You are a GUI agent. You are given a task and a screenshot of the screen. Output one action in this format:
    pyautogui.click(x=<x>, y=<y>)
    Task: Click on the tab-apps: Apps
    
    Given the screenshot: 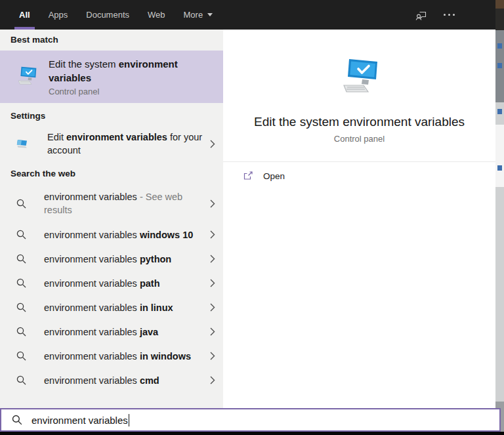 What is the action you would take?
    pyautogui.click(x=58, y=14)
    